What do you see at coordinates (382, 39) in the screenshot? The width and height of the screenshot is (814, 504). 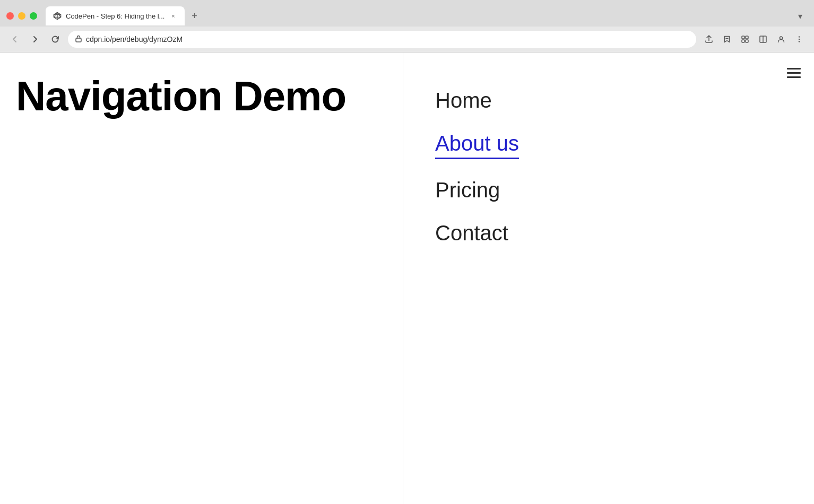 I see `url-bar: cdpn.io/pen/debug/dymzOzM` at bounding box center [382, 39].